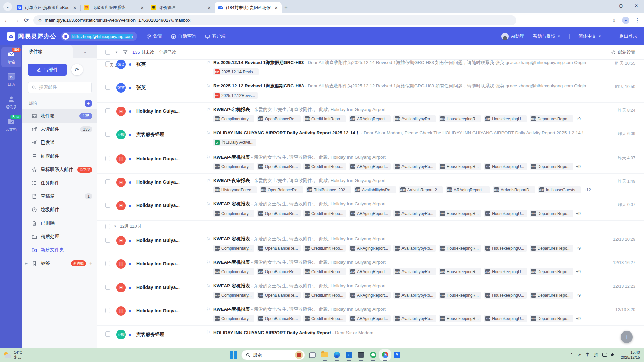 The width and height of the screenshot is (644, 362). What do you see at coordinates (40, 20) in the screenshot?
I see `site-info-icon: ⚙` at bounding box center [40, 20].